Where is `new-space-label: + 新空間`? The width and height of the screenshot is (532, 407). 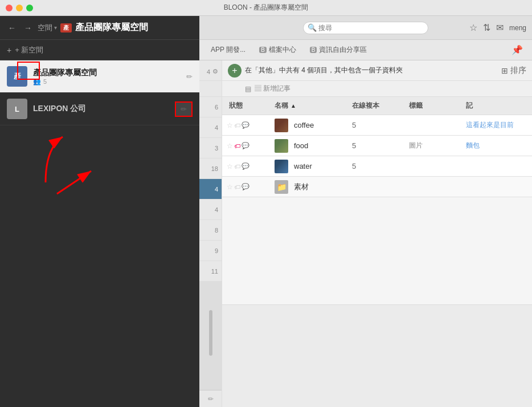 new-space-label: + 新空間 is located at coordinates (29, 50).